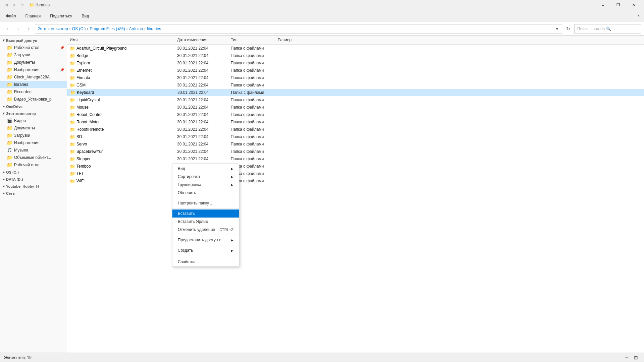 This screenshot has height=362, width=644. I want to click on title-nav-prev: ◁, so click(6, 5).